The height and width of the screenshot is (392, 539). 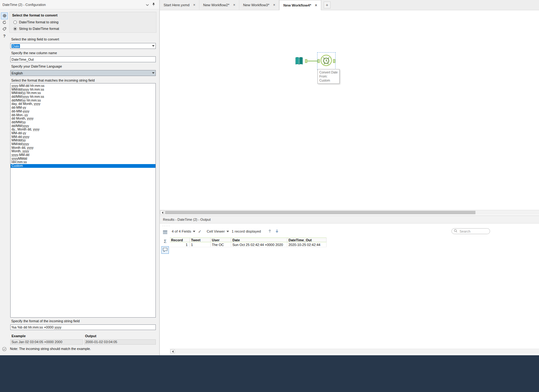 I want to click on table-row: 1 1 The OC Sun Oct 25 02:42:44 +0000 202…, so click(x=248, y=245).